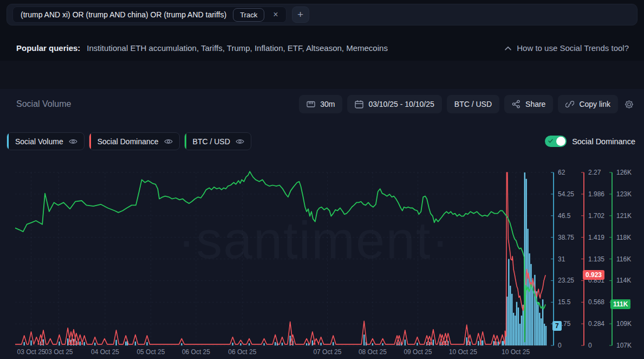 The height and width of the screenshot is (359, 644). Describe the element at coordinates (624, 280) in the screenshot. I see `svg-text: 114K` at that location.